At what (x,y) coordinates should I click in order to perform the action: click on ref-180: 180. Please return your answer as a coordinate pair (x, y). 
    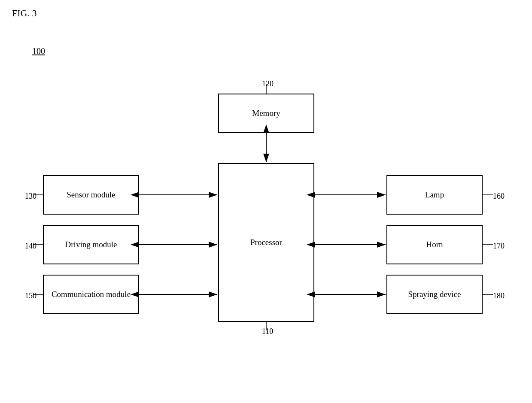
    Looking at the image, I should click on (499, 296).